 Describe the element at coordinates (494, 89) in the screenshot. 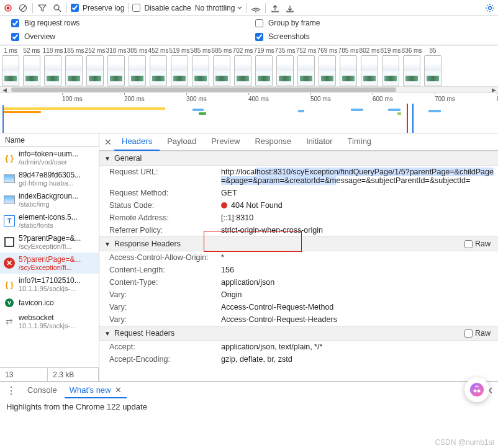

I see `scroll-right-arrow-icon: ▶` at that location.